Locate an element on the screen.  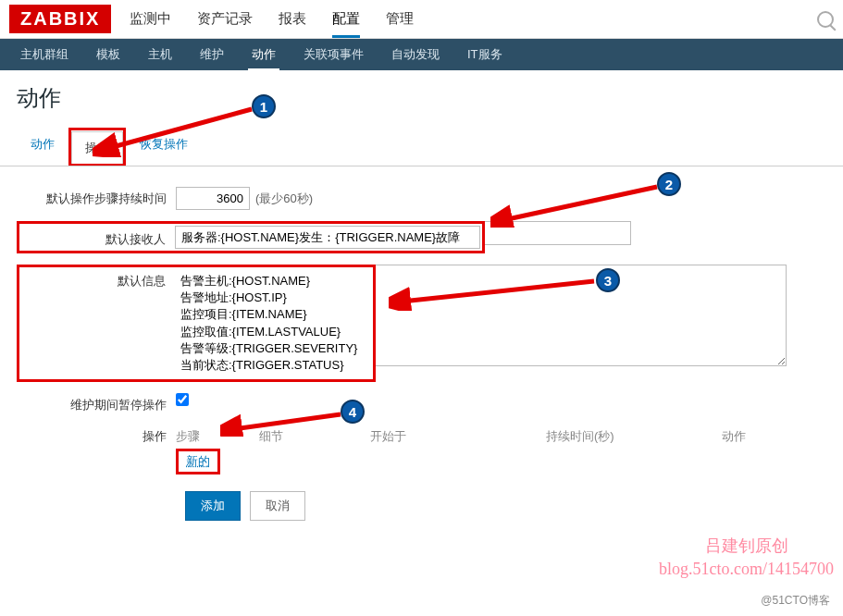
ops-col-action: 动作 is located at coordinates (759, 437).